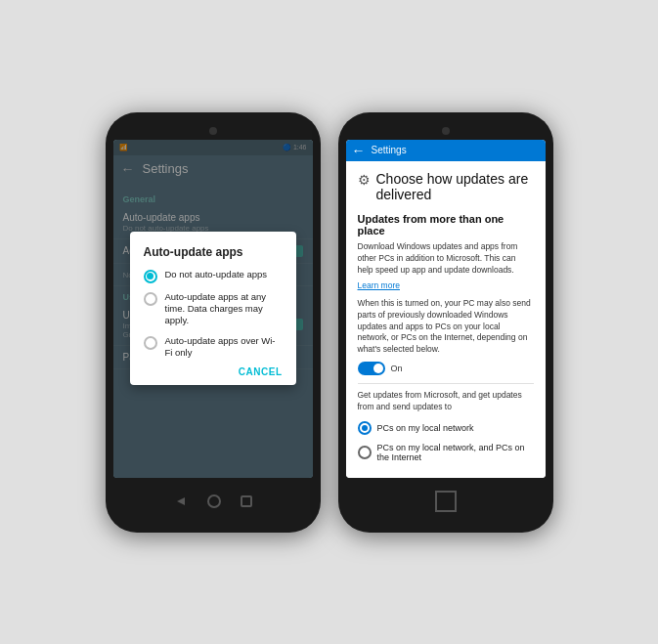 This screenshot has height=644, width=658. I want to click on nav-recent-btn, so click(246, 501).